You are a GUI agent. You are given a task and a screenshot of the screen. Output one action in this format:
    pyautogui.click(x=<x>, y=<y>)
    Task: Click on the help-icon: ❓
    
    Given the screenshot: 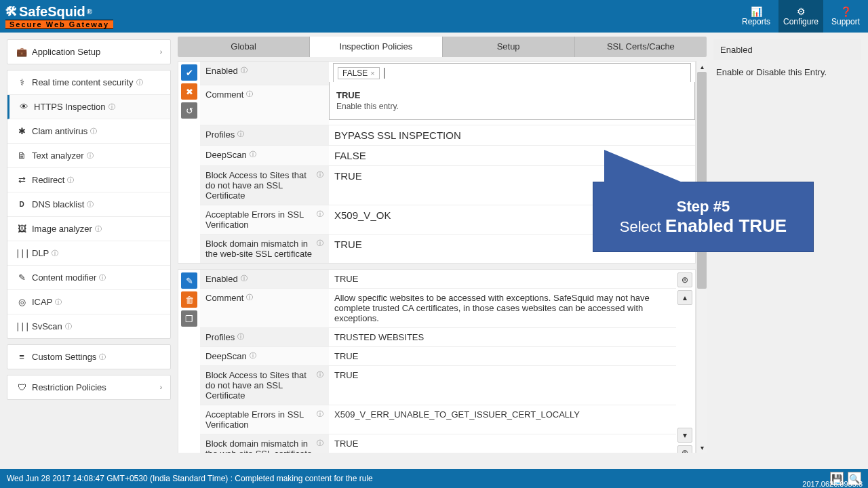 What is the action you would take?
    pyautogui.click(x=846, y=12)
    